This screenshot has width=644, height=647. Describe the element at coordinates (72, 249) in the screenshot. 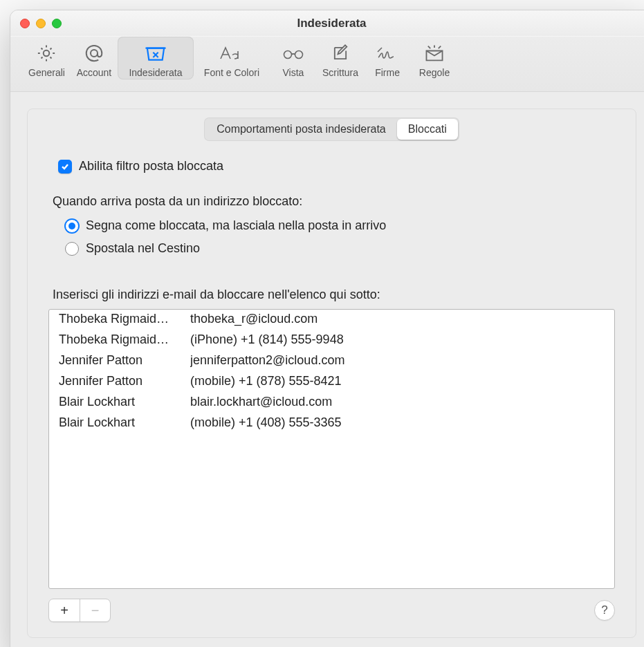

I see `radio-trash` at that location.